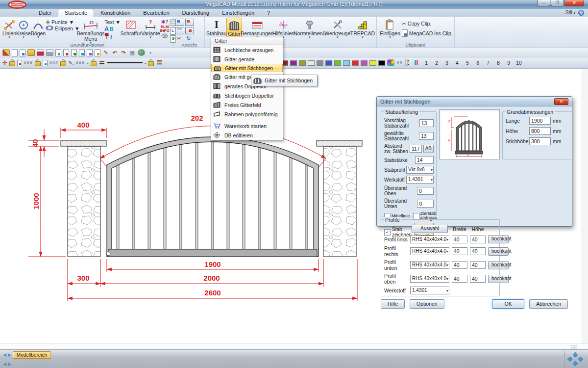 The width and height of the screenshot is (588, 368). What do you see at coordinates (5, 364) in the screenshot?
I see `view-prev-icon: ◀` at bounding box center [5, 364].